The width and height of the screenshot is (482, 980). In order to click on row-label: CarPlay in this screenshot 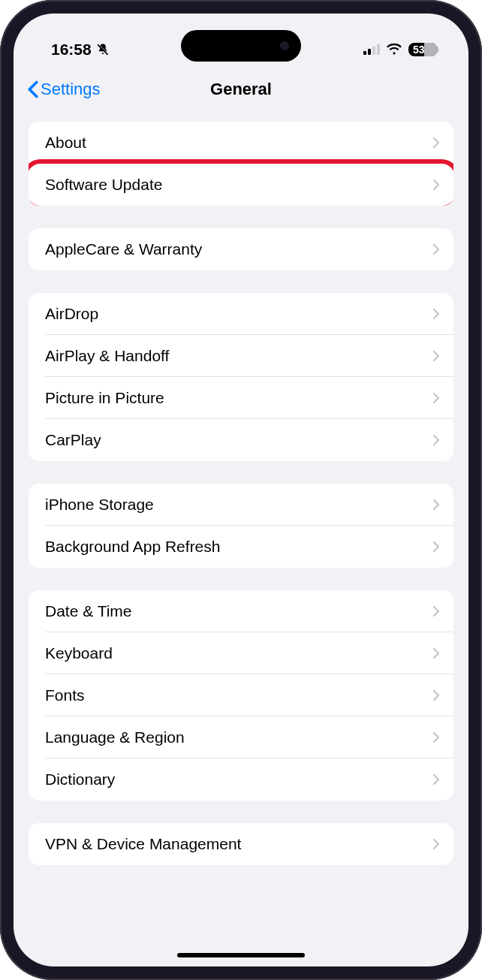, I will do `click(74, 440)`.